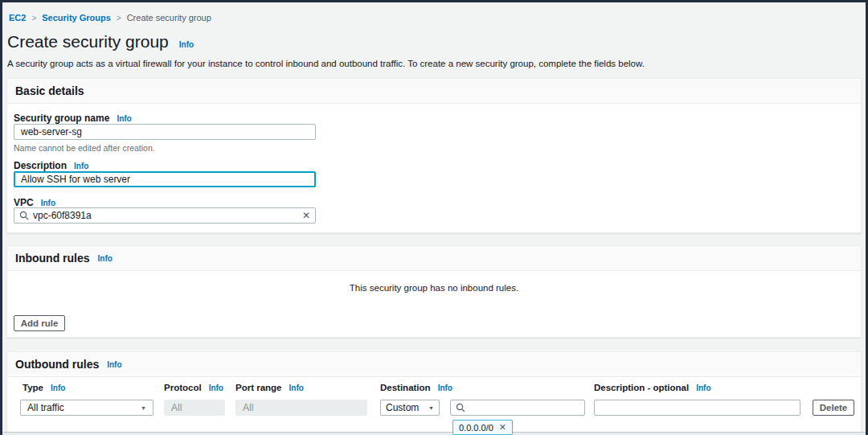  What do you see at coordinates (124, 119) in the screenshot?
I see `security-group-name-info-link: Info` at bounding box center [124, 119].